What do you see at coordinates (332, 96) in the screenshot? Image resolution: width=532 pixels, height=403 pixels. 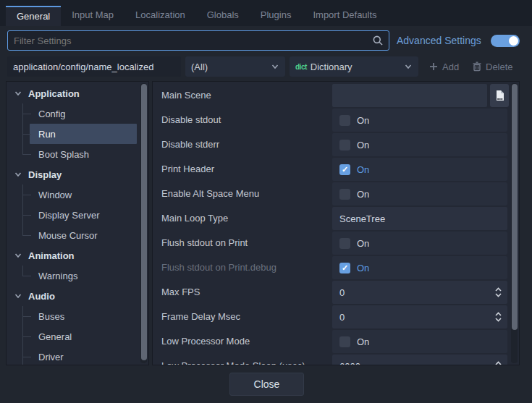 I see `property-row-main-scene: Main Scene` at bounding box center [332, 96].